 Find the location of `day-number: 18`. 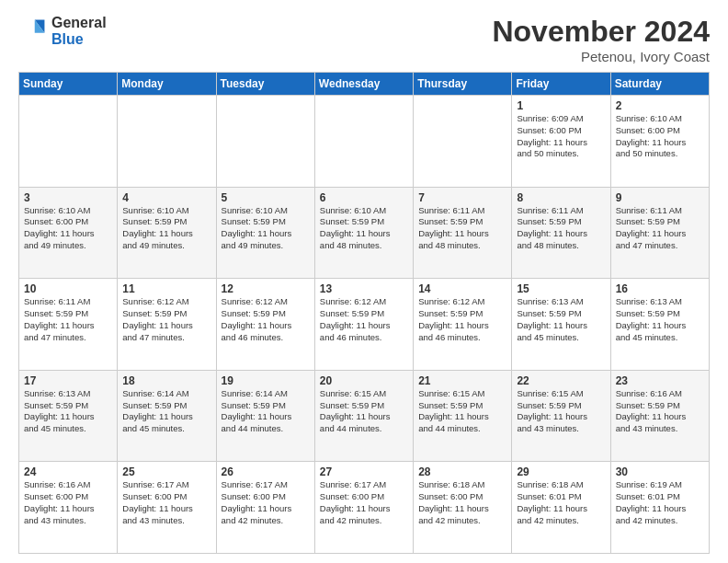

day-number: 18 is located at coordinates (166, 381).